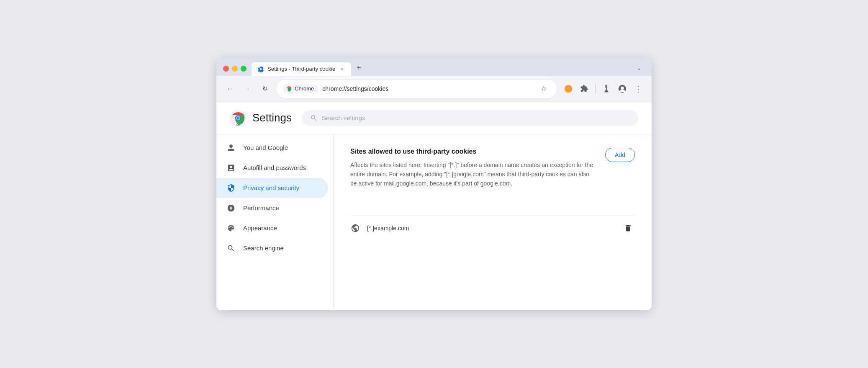 This screenshot has width=868, height=368. Describe the element at coordinates (314, 118) in the screenshot. I see `search-icon` at that location.